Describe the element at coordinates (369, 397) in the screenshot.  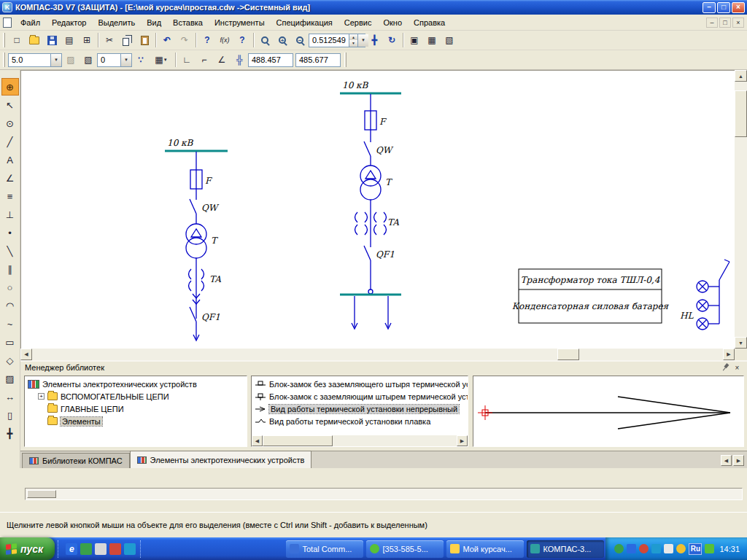
I see `list-item-label: Блок-замок с заземляющим штырем термичес…` at that location.